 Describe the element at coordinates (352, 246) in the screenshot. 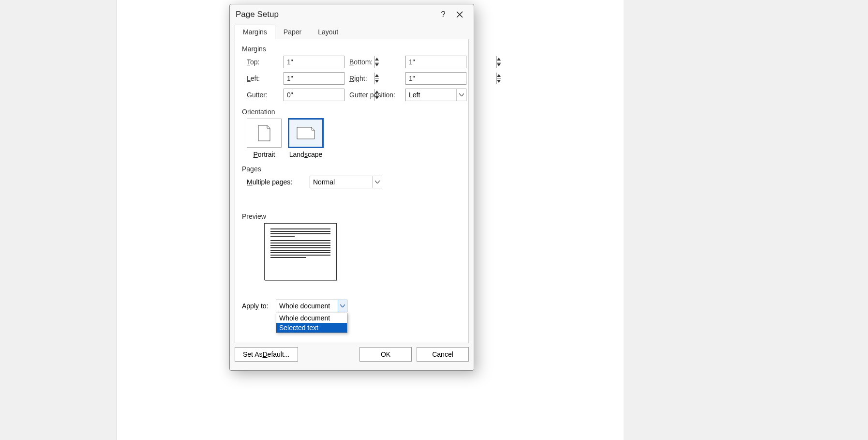

I see `preview-section: Preview` at that location.